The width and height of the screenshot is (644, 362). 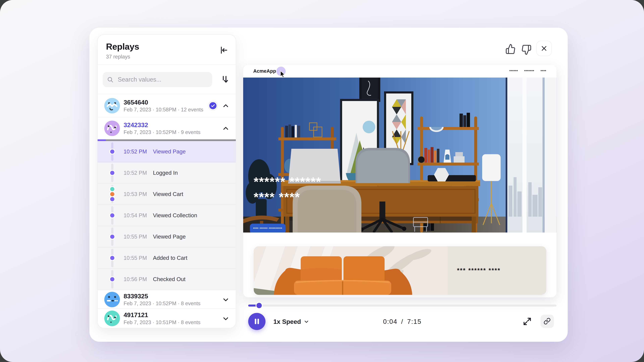 What do you see at coordinates (402, 322) in the screenshot?
I see `player-controls: 1x Speed 0:04 / 7:15` at bounding box center [402, 322].